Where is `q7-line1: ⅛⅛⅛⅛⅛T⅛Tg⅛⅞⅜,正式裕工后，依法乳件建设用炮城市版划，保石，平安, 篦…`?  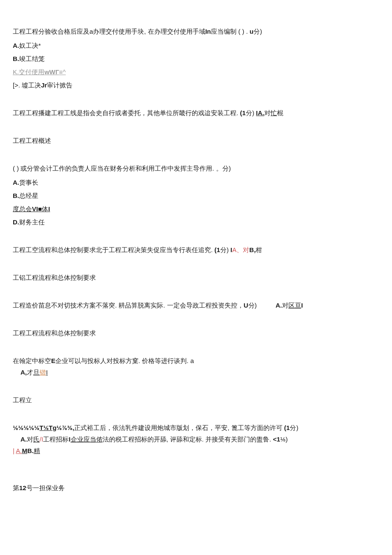 q7-line1: ⅛⅛⅛⅛⅛T⅛Tg⅛⅞⅜,正式裕工后，依法乳件建设用炮城市版划，保石，平安, 篦… is located at coordinates (196, 427).